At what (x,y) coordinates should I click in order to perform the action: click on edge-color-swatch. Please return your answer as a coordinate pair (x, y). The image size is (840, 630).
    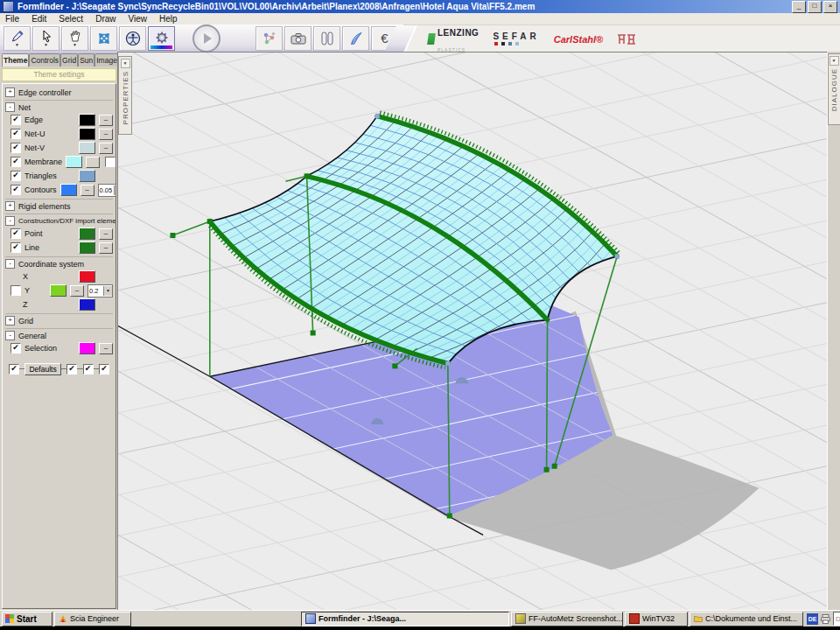
    Looking at the image, I should click on (88, 120).